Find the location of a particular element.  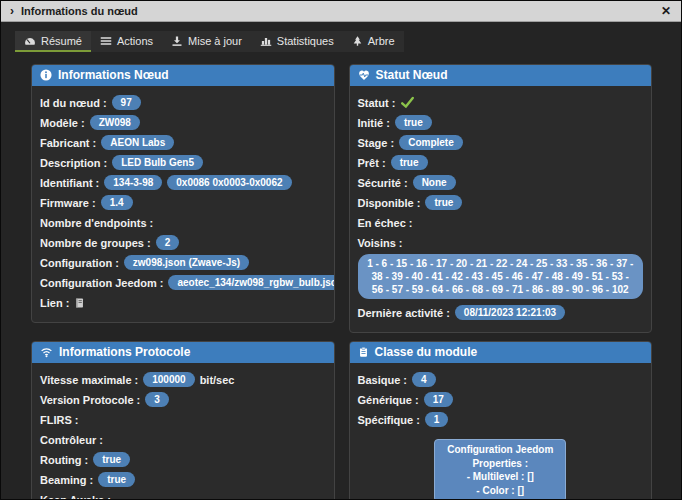

field-row-basique: Basique :4 is located at coordinates (501, 380).